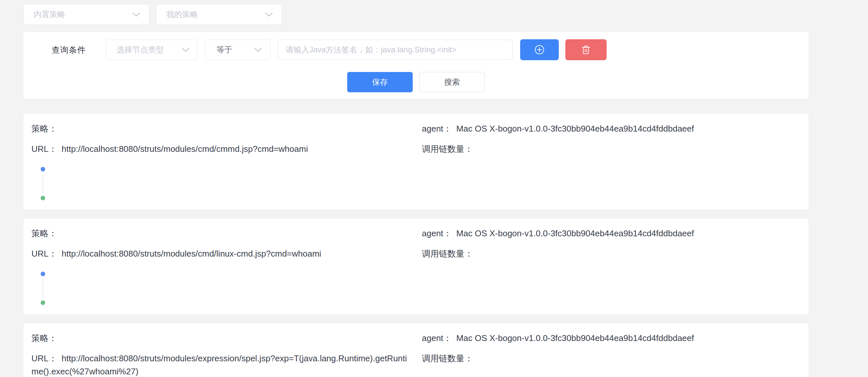 This screenshot has height=377, width=868. What do you see at coordinates (395, 50) in the screenshot?
I see `java-signature-input` at bounding box center [395, 50].